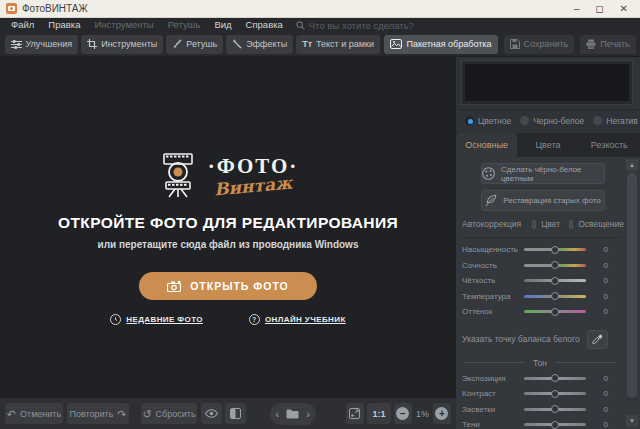 The height and width of the screenshot is (429, 640). What do you see at coordinates (236, 414) in the screenshot?
I see `compare-split-icon` at bounding box center [236, 414].